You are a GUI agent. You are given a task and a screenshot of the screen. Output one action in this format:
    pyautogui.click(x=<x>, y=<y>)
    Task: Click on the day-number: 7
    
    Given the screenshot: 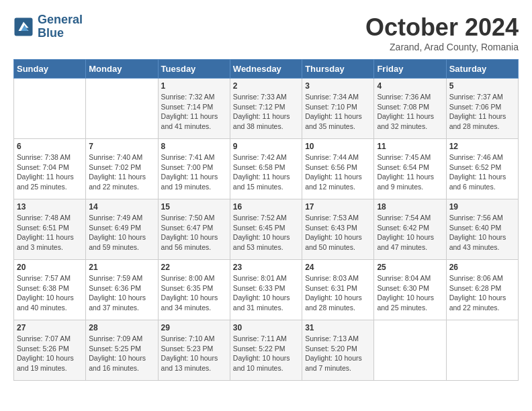 What is the action you would take?
    pyautogui.click(x=122, y=146)
    